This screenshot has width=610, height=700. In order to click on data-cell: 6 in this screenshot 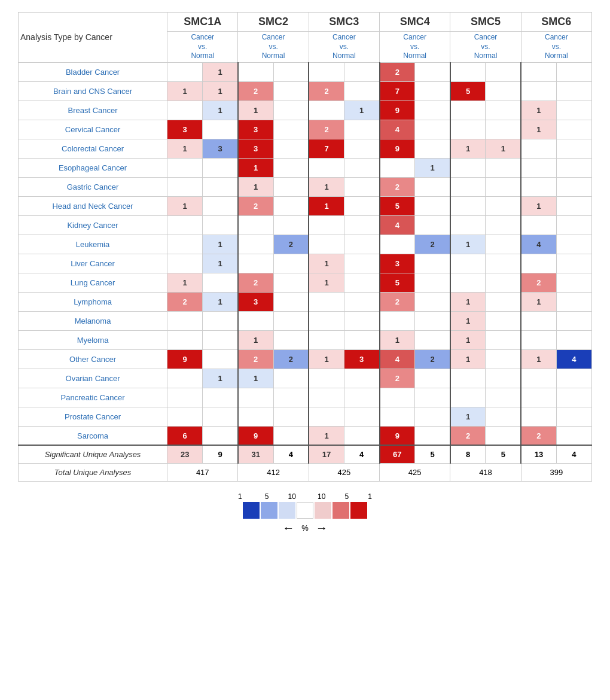, I will do `click(185, 436)`.